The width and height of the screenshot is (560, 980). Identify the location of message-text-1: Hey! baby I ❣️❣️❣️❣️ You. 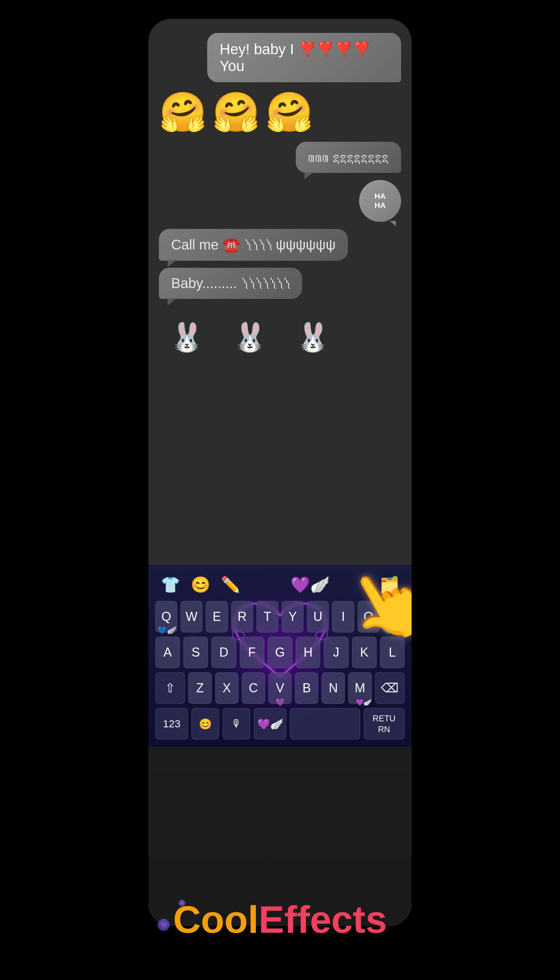
(295, 58).